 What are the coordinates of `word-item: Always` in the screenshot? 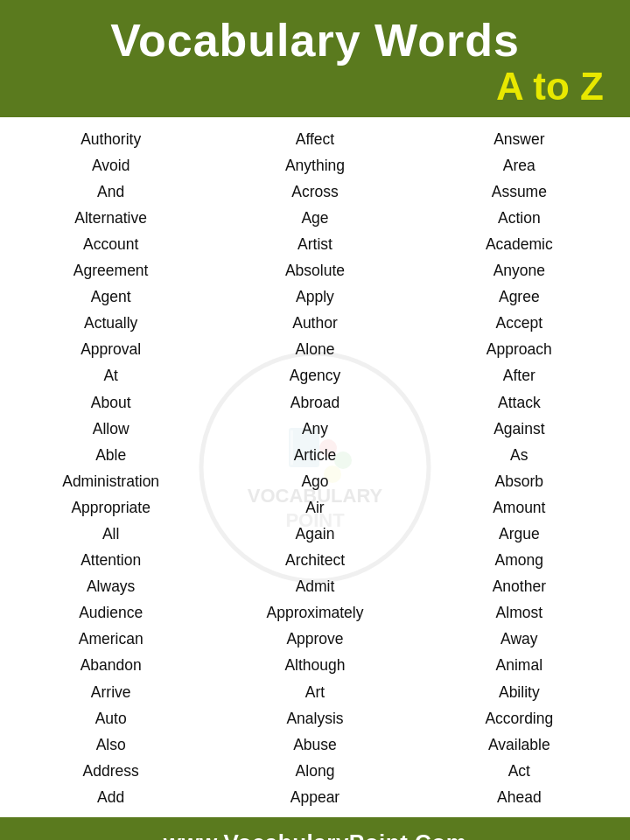 It's located at (110, 586).